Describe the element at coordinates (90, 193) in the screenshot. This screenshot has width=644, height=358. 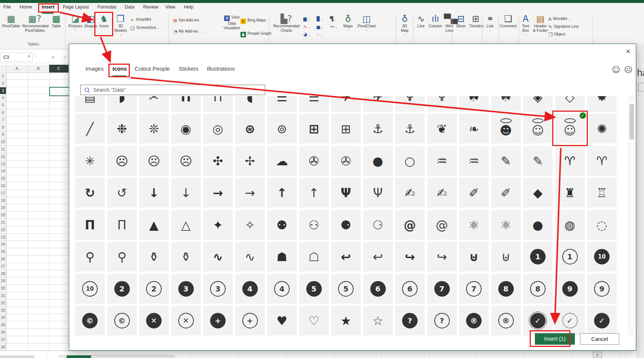
I see `cycle-arrows-icon: ↻` at that location.